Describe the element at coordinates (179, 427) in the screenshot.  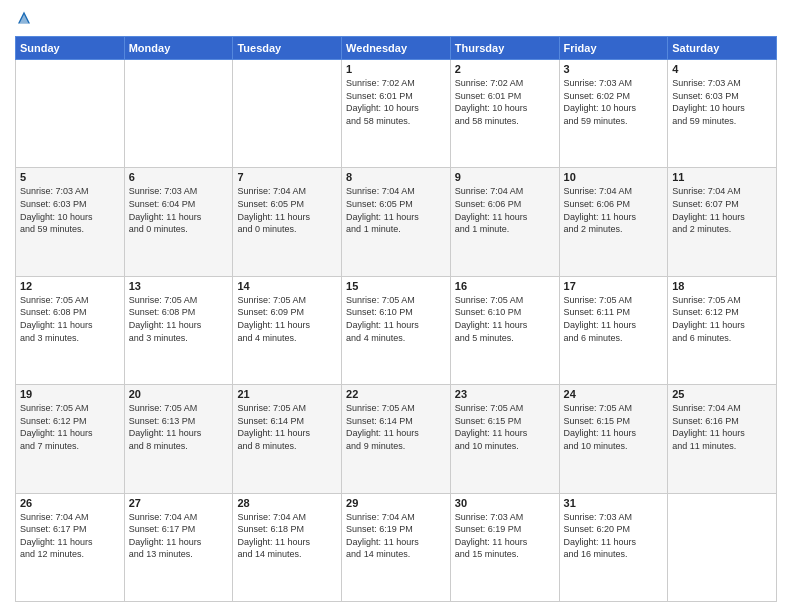
I see `day-info: Sunrise: 7:05 AM Sunset: 6:13 PM Dayligh…` at that location.